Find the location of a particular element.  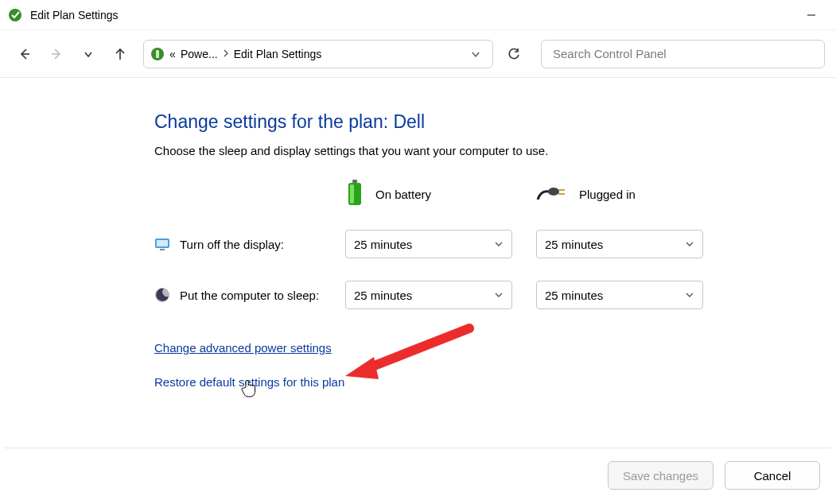

titlebar: Edit Plan Settings is located at coordinates (418, 15).